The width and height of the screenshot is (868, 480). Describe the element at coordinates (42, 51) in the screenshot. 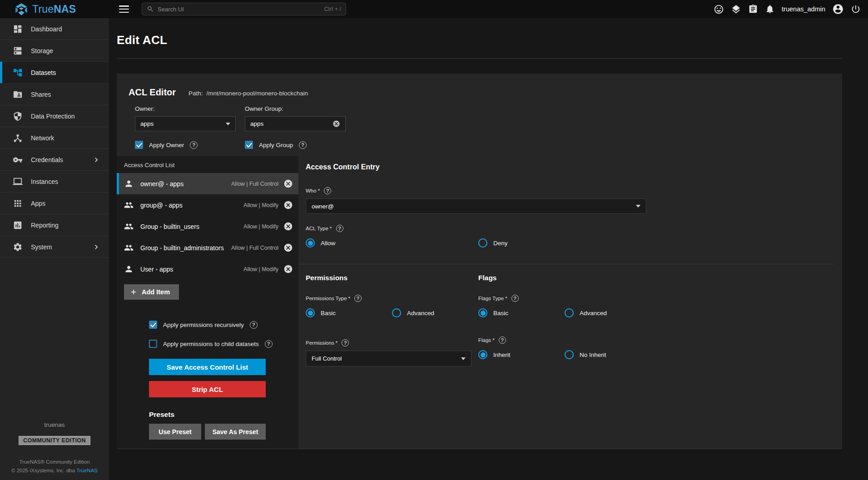

I see `sidebar-item-label: Storage` at that location.